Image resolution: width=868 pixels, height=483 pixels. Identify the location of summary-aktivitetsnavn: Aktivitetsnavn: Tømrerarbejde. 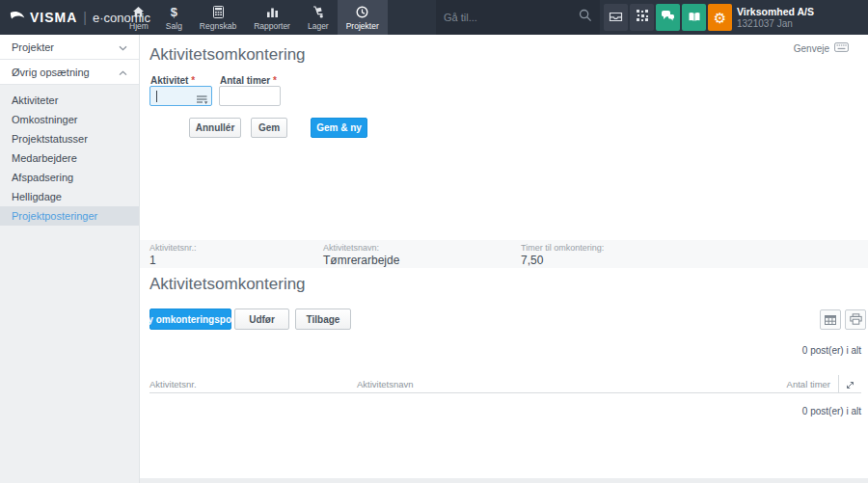
(361, 255).